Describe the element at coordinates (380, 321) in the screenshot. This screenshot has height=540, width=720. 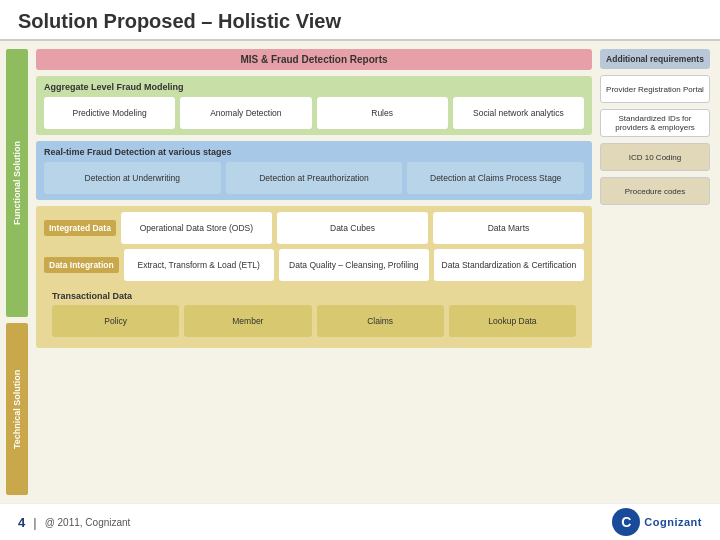
I see `card-claims: Claims` at that location.